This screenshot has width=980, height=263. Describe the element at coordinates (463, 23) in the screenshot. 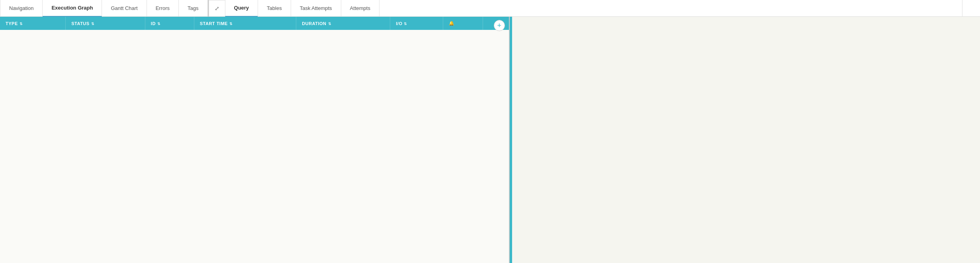

I see `col-header-alert: 🔔` at that location.